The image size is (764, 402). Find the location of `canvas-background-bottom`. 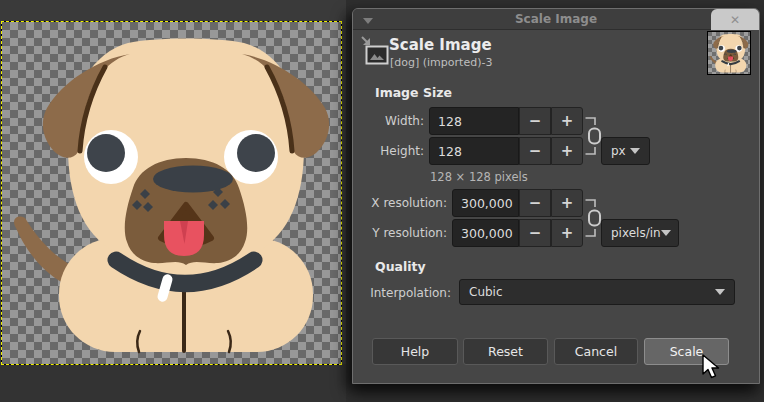

canvas-background-bottom is located at coordinates (173, 383).